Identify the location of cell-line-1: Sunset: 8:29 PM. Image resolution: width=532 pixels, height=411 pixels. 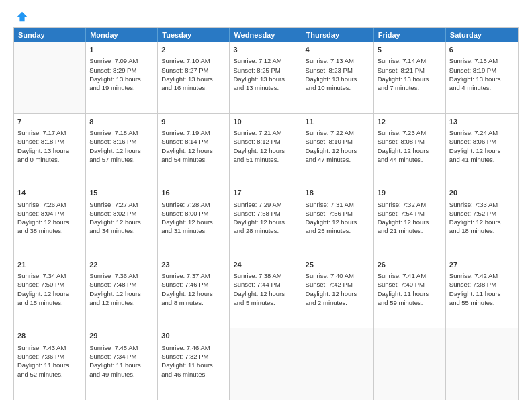
(122, 70).